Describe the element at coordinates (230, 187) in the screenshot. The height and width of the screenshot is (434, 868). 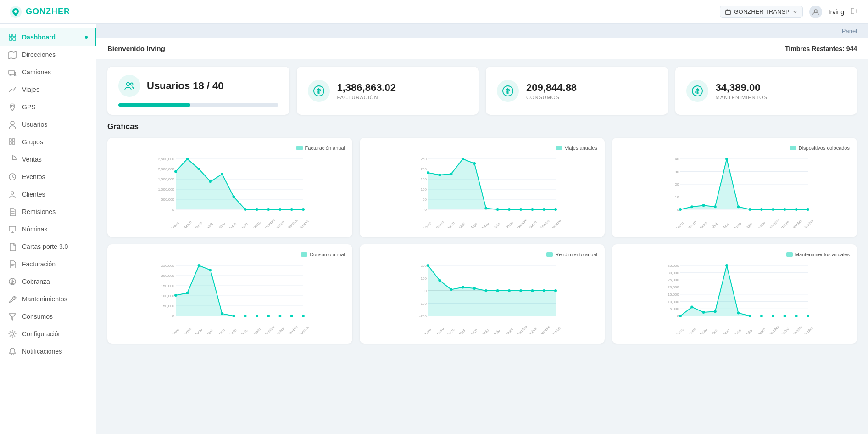
I see `chart-card-facturacion-anual: Facturación anual 2,500,0002,000,0001,50…` at that location.